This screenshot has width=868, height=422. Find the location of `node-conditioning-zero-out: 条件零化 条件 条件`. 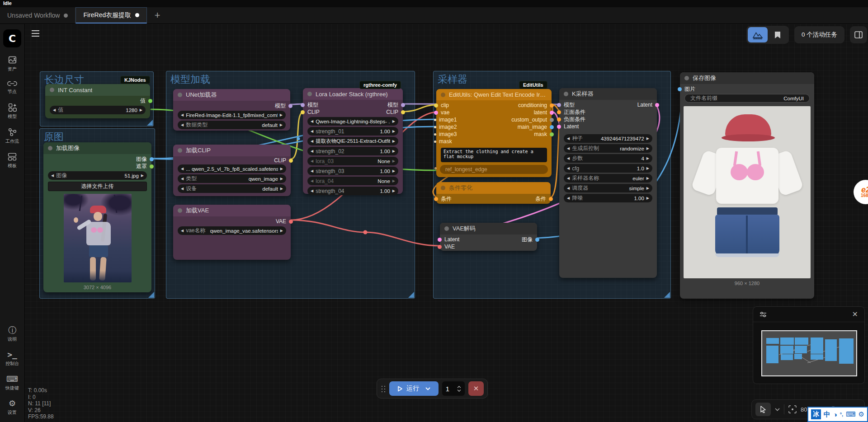

node-conditioning-zero-out: 条件零化 条件 条件 is located at coordinates (494, 193).